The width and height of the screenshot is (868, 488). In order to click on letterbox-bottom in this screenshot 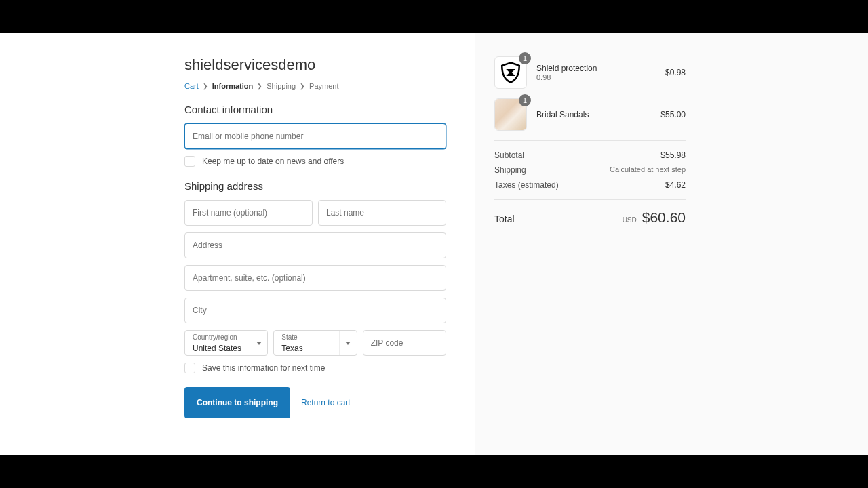, I will do `click(434, 472)`.